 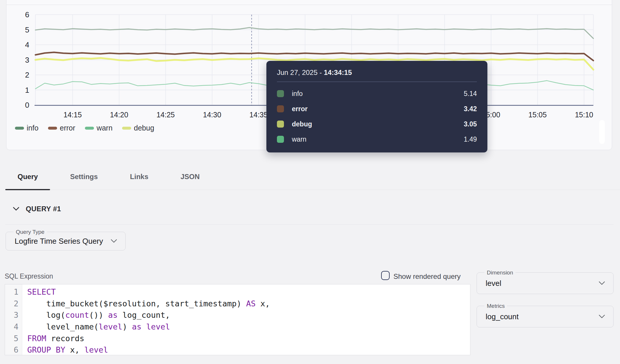 I want to click on show-rendered-query-label: Show rendered query, so click(x=427, y=277).